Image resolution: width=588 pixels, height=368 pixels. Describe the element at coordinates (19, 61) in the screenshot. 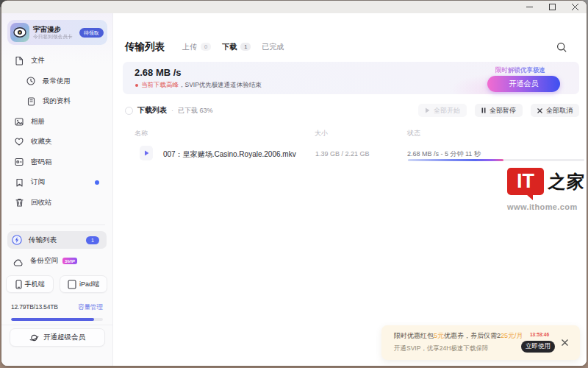

I see `file-icon` at that location.